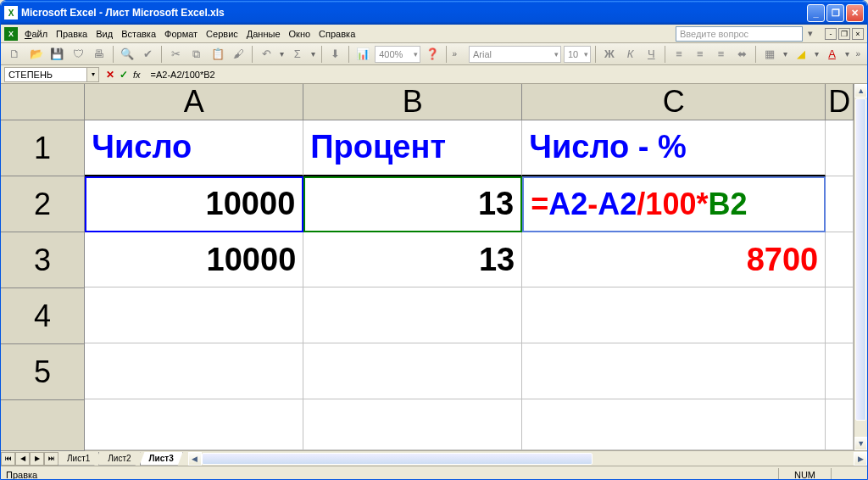 This screenshot has width=868, height=480. I want to click on open-icon: 📂, so click(36, 54).